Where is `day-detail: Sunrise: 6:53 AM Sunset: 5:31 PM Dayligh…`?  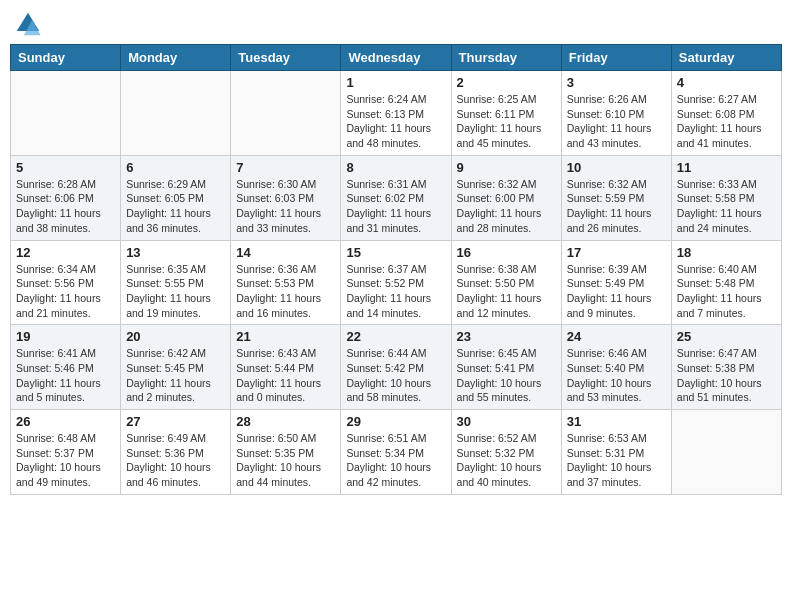
day-detail: Sunrise: 6:53 AM Sunset: 5:31 PM Dayligh… is located at coordinates (616, 460).